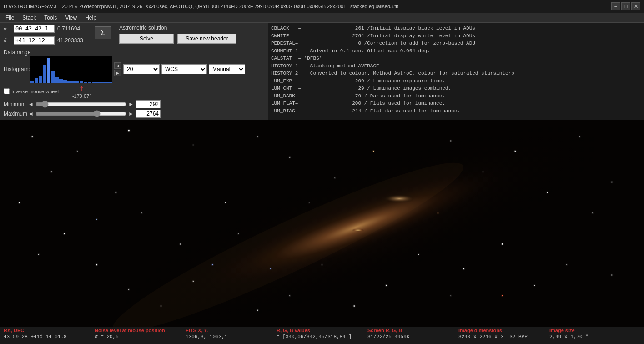 The image size is (644, 344). Describe the element at coordinates (178, 34) in the screenshot. I see `astrometric-section: Astrometric solution Solve Save new head…` at that location.